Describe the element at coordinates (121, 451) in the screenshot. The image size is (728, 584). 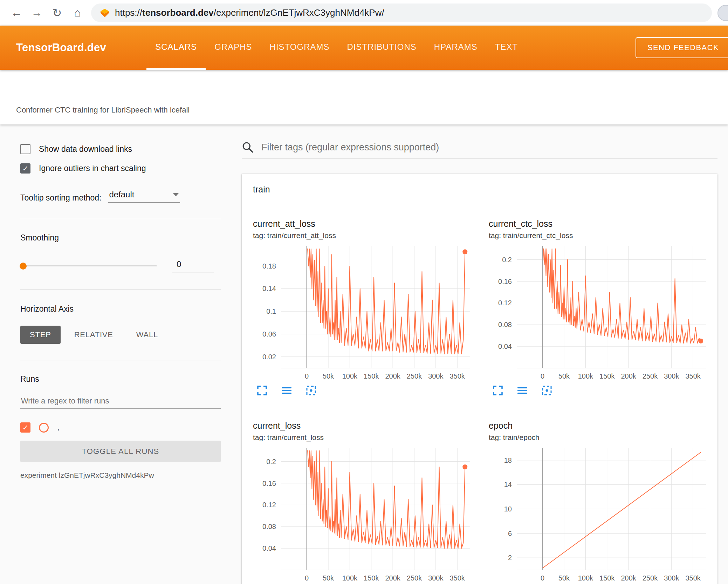
I see `toggle-all-runs-button: TOGGLE ALL RUNS` at that location.